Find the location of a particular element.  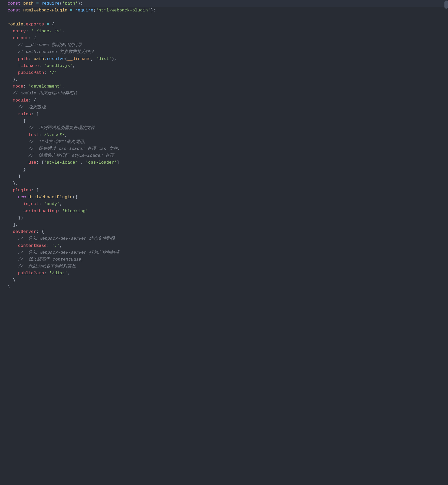

token-str: 'css-loader' is located at coordinates (101, 162).